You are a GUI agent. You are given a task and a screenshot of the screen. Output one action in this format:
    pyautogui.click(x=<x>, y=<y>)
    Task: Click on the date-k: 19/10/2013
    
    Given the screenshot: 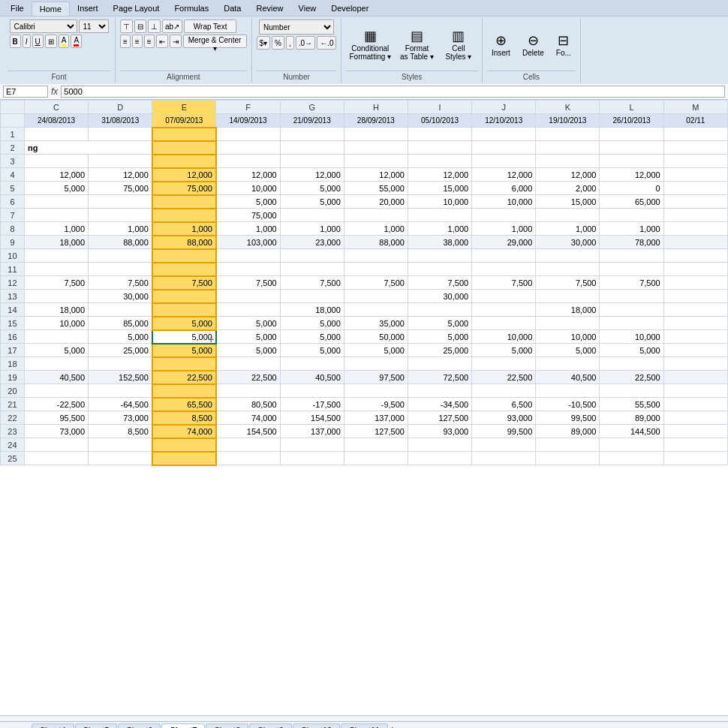 What is the action you would take?
    pyautogui.click(x=567, y=121)
    